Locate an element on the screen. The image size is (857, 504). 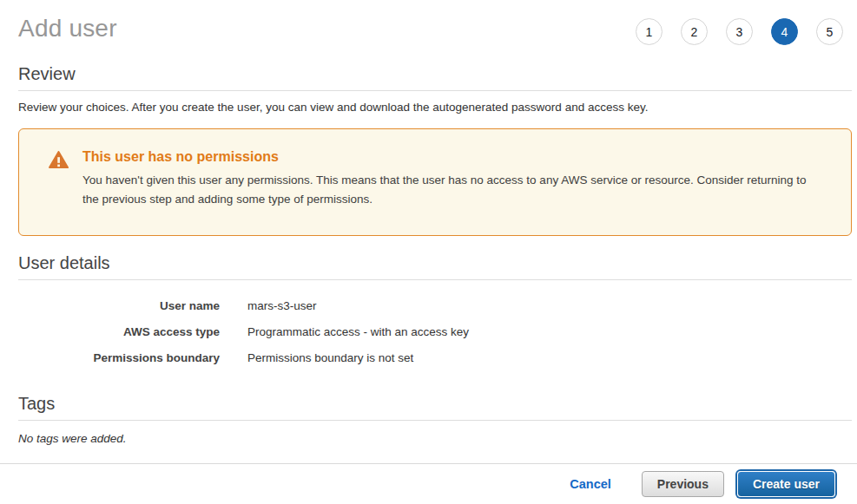
page-title: Add user is located at coordinates (68, 29).